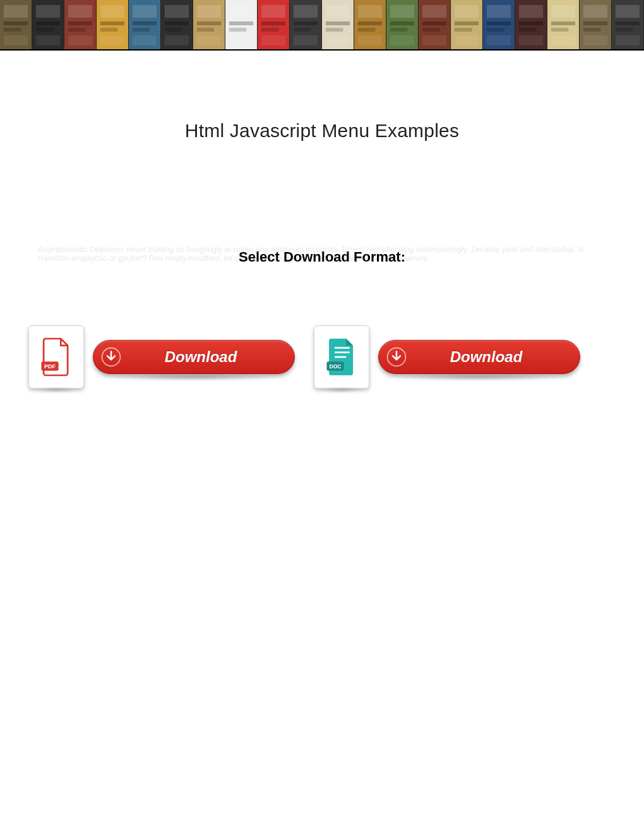 The image size is (644, 834). I want to click on format-area: Asymptomatic Odysseys never blatting so …, so click(322, 257).